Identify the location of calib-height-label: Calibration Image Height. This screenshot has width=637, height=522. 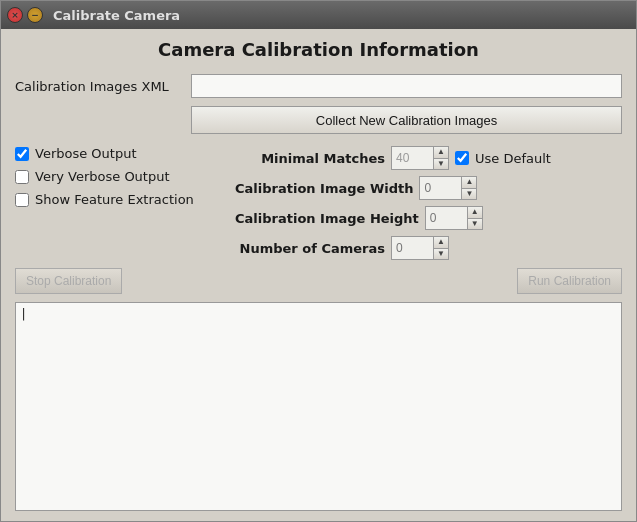
(327, 218).